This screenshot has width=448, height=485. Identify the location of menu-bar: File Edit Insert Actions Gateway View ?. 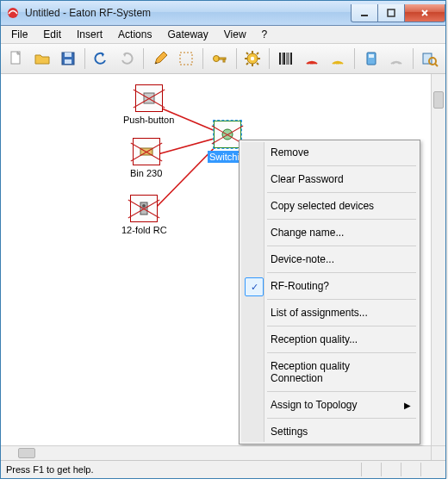
(223, 34).